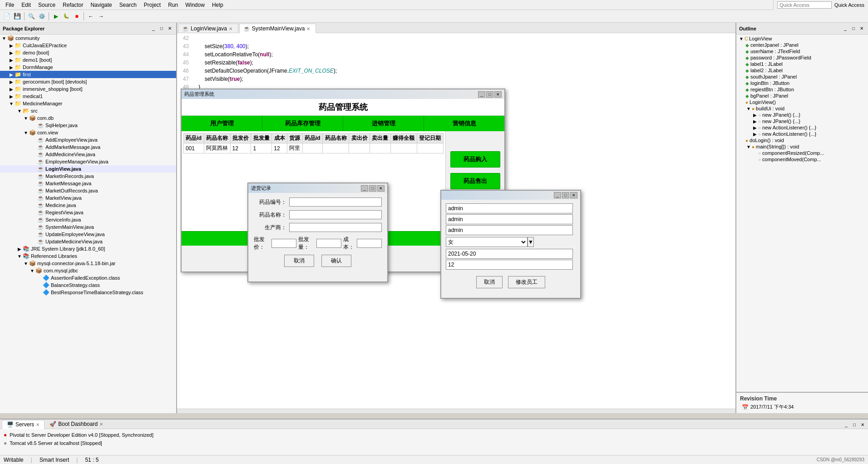  I want to click on emp-close-btn: ✕, so click(574, 195).